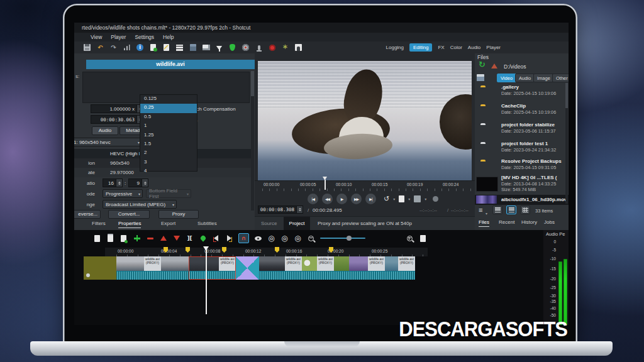  I want to click on convert-button: Convert..., so click(129, 214).